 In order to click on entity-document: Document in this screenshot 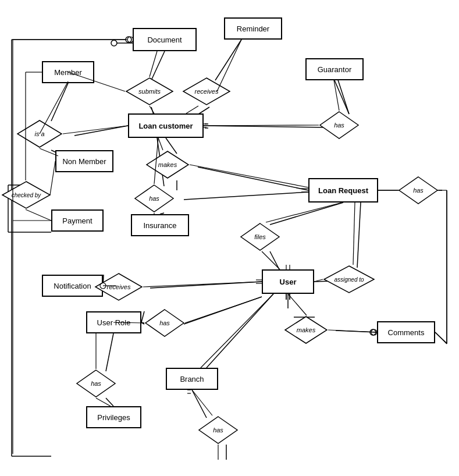, I will do `click(165, 40)`.